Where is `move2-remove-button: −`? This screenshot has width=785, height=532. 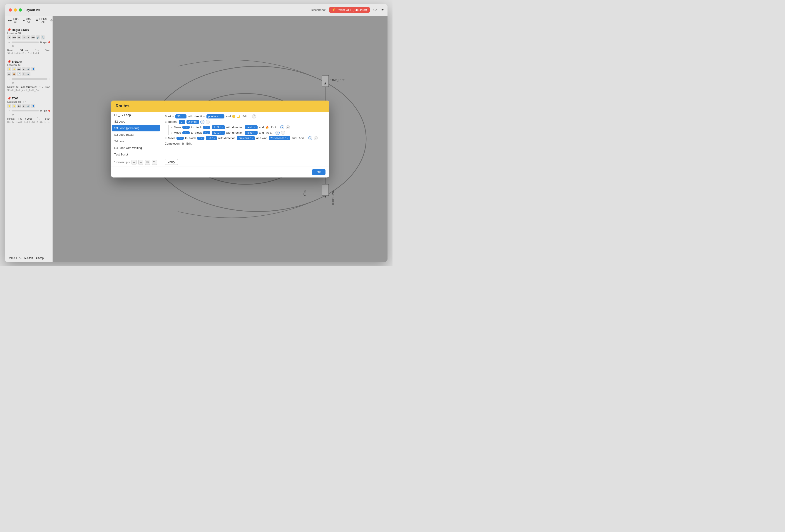 move2-remove-button: − is located at coordinates (283, 133).